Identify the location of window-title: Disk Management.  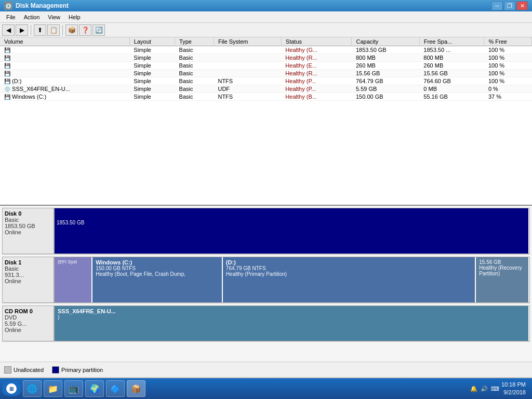
(42, 6).